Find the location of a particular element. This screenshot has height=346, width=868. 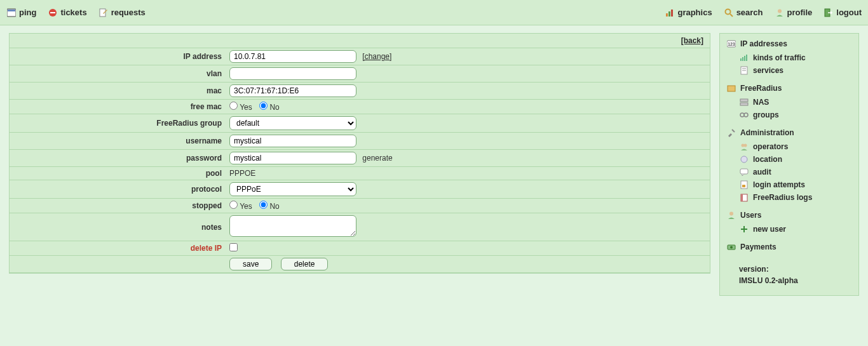

stopped-yes: Yes is located at coordinates (241, 206).